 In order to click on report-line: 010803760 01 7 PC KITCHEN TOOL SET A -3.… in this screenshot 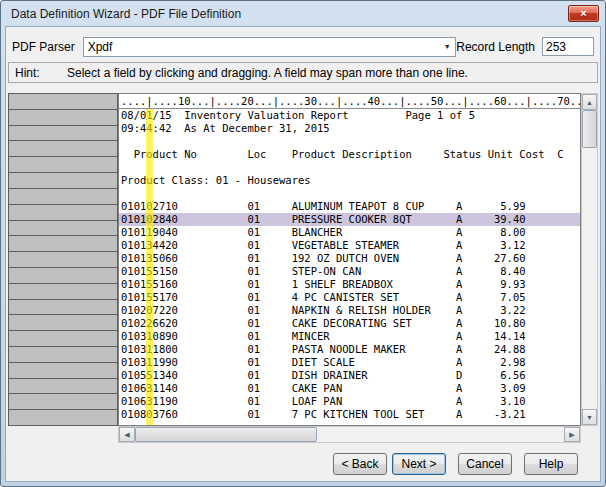, I will do `click(350, 414)`.